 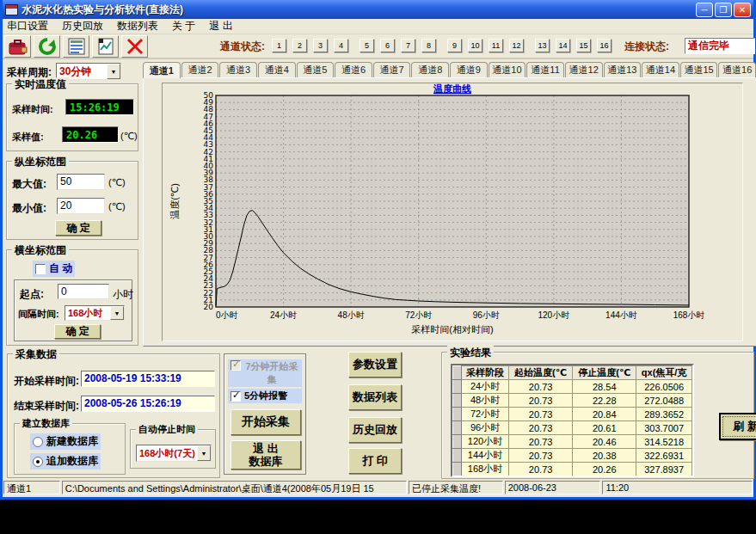 I want to click on channel-button-10: 10, so click(x=475, y=46).